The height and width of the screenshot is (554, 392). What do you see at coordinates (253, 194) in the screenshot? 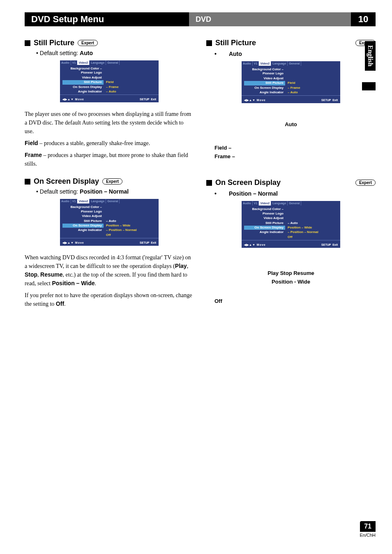
I see `default-value: Position – Normal` at bounding box center [253, 194].